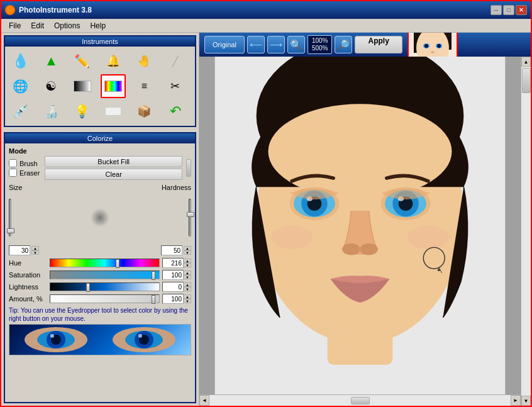 The height and width of the screenshot is (407, 532). I want to click on hardness-thumb, so click(191, 215).